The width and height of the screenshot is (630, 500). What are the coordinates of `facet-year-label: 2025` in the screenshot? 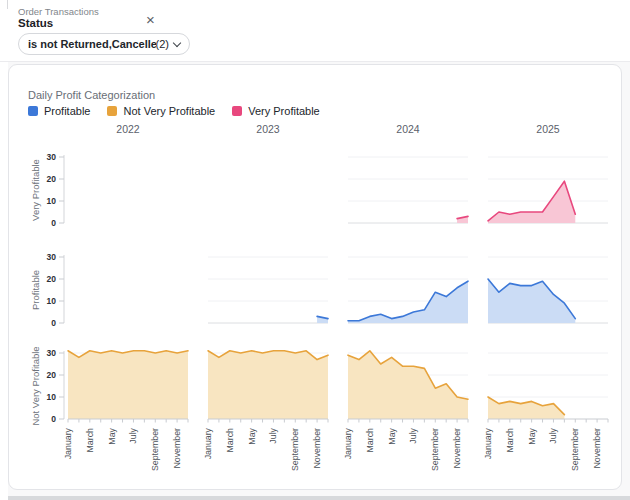 It's located at (548, 129).